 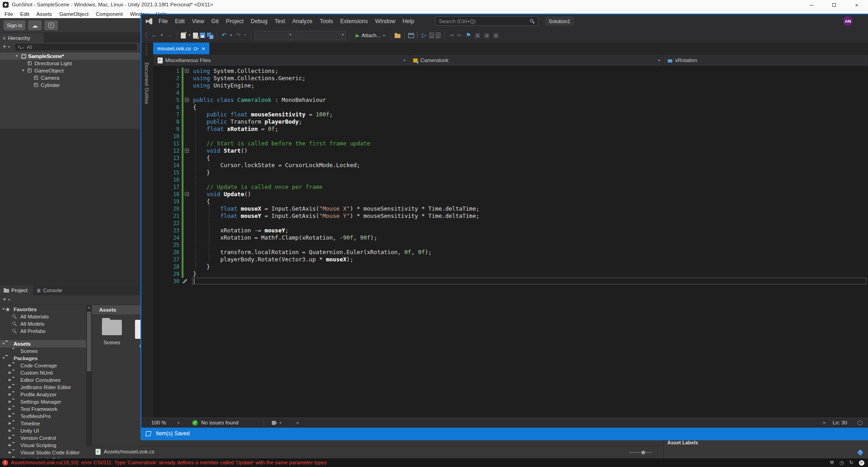 What do you see at coordinates (280, 423) in the screenshot?
I see `tag-caret-icon: ▾` at bounding box center [280, 423].